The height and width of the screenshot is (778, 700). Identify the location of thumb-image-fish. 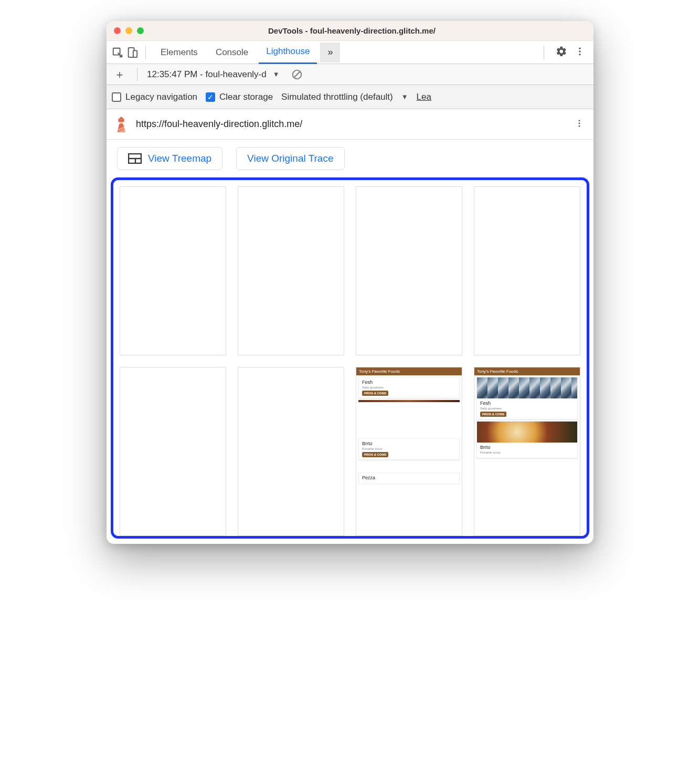
(527, 388).